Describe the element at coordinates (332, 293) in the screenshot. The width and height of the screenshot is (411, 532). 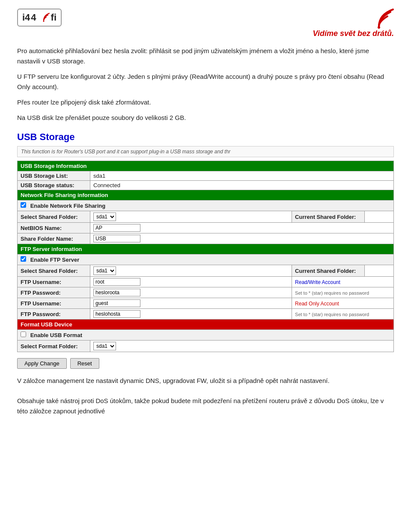
I see `ftp-password1-note: Set to * (star) requires no password` at that location.